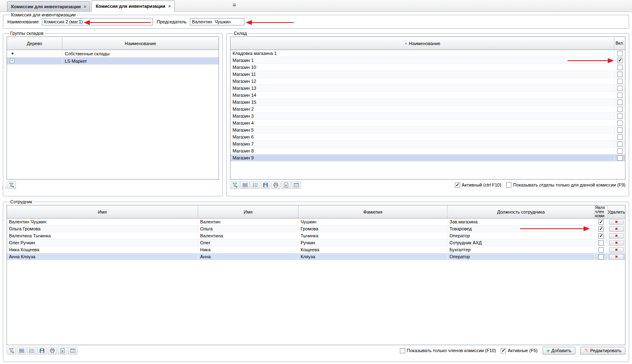 Image resolution: width=632 pixels, height=364 pixels. What do you see at coordinates (34, 43) in the screenshot?
I see `column-header-tree: Дерево` at bounding box center [34, 43].